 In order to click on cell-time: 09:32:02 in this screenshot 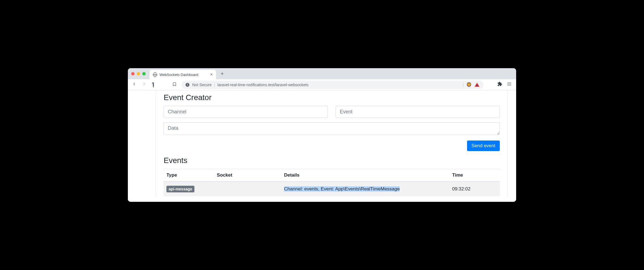, I will do `click(475, 189)`.